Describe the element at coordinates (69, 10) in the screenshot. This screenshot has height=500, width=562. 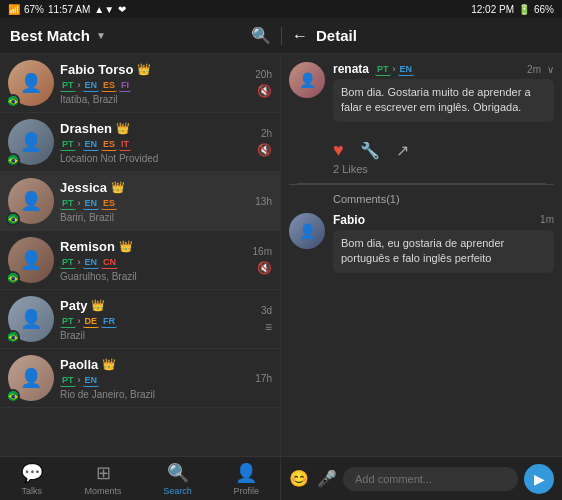
I see `status-time: 11:57 AM` at that location.